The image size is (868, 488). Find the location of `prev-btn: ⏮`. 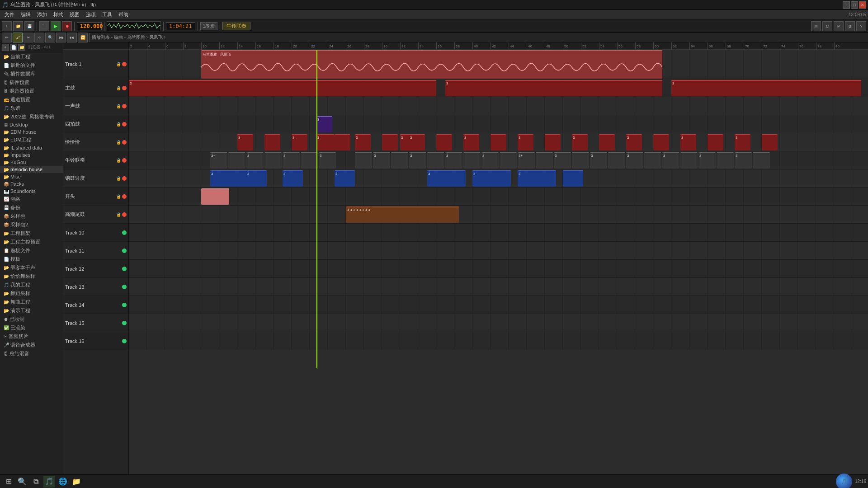

prev-btn: ⏮ is located at coordinates (61, 38).